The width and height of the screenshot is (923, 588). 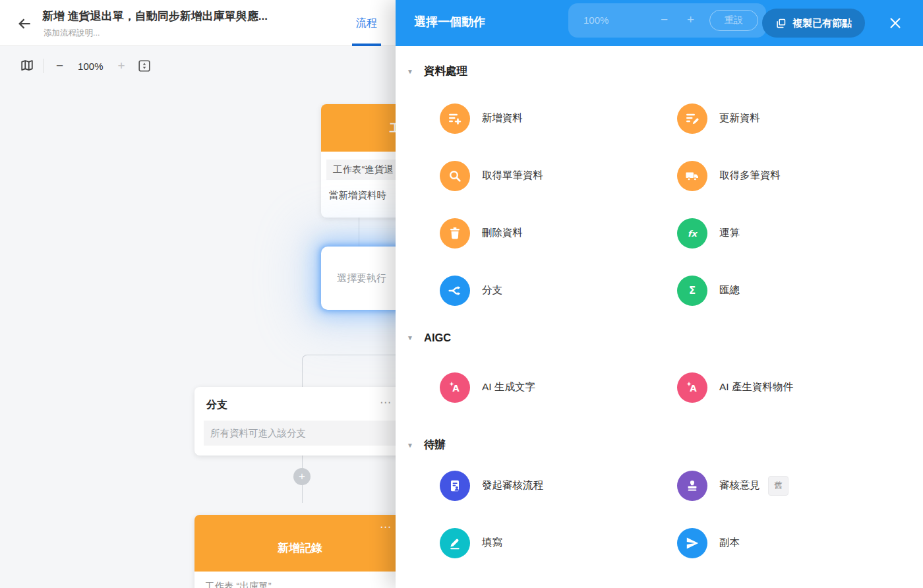 What do you see at coordinates (692, 119) in the screenshot?
I see `list-edit-icon` at bounding box center [692, 119].